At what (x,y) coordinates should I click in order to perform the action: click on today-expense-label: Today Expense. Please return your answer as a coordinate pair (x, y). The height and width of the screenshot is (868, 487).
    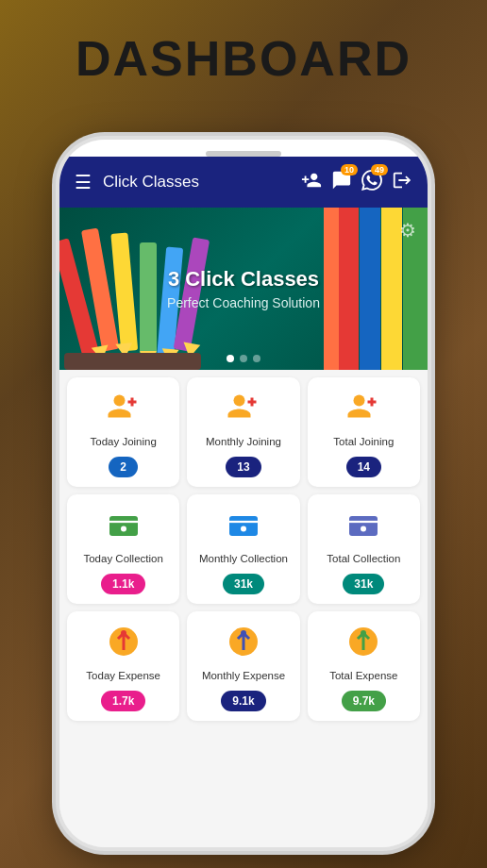
    Looking at the image, I should click on (123, 676).